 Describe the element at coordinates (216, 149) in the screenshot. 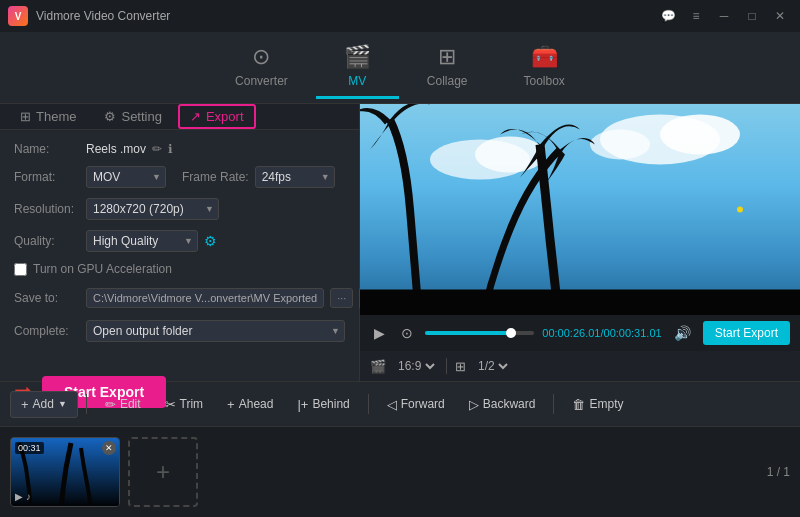

I see `name-value-area: Reels .mov ✏ ℹ` at that location.